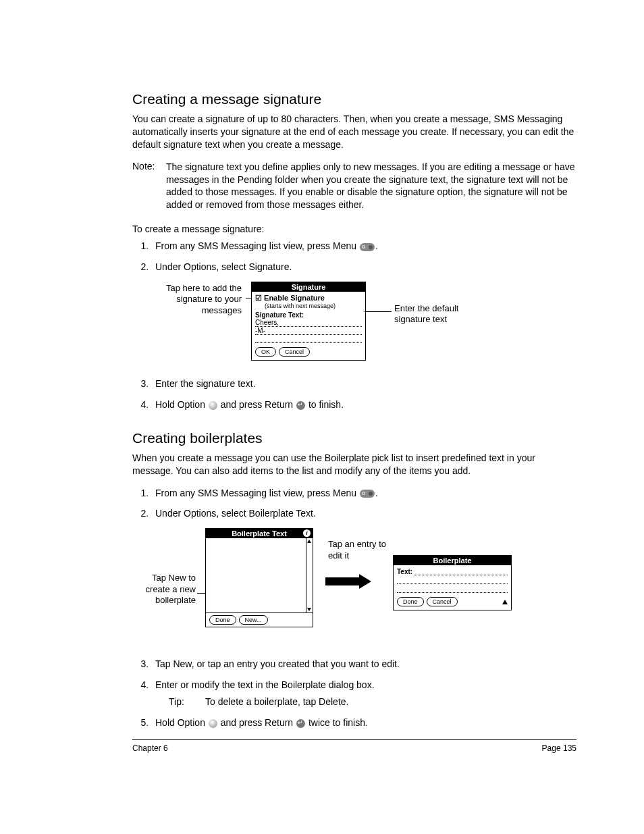  I want to click on boilerplate-diagram: Tap New to create a new boilerplate Boil…, so click(354, 589).